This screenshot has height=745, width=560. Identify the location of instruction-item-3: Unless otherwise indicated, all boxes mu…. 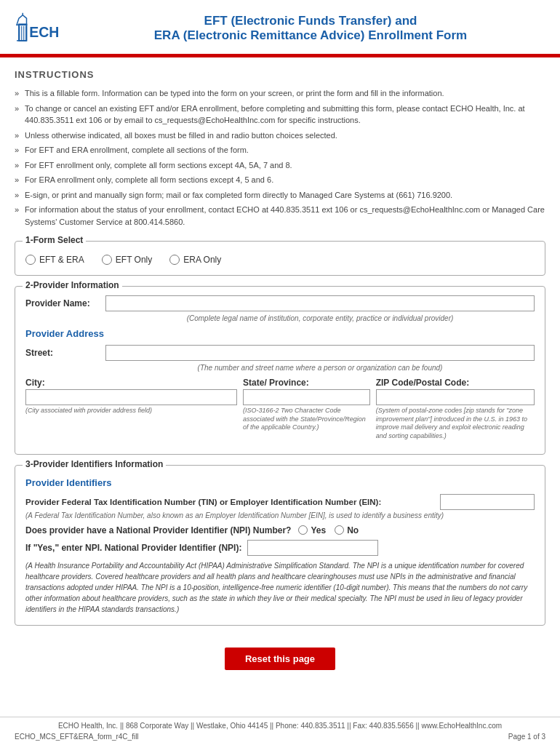
(280, 135).